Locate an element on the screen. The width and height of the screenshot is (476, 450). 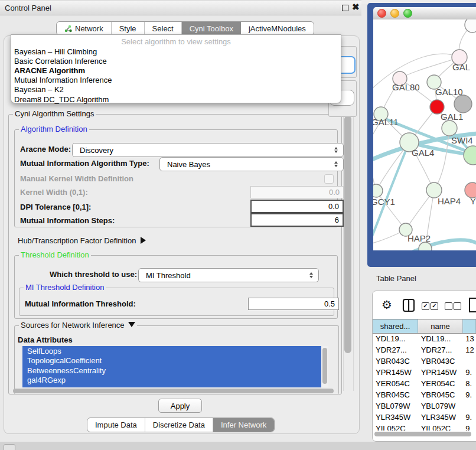
float-window-icon is located at coordinates (345, 8).